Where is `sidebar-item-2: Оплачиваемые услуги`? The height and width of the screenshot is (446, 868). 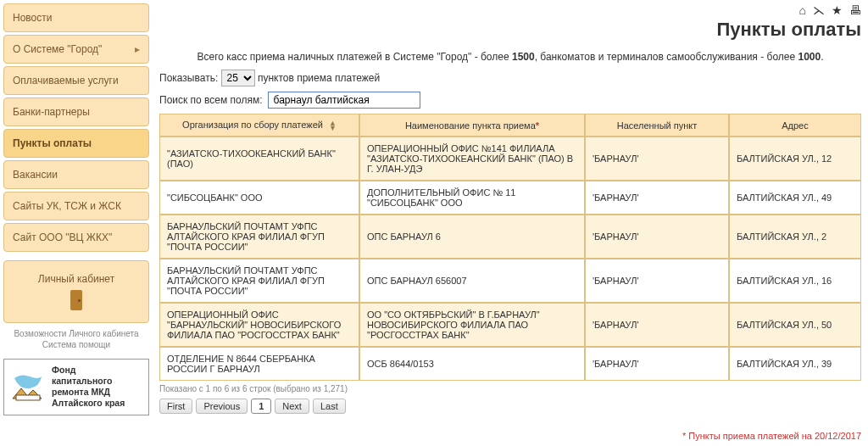
sidebar-item-2: Оплачиваемые услуги is located at coordinates (76, 81).